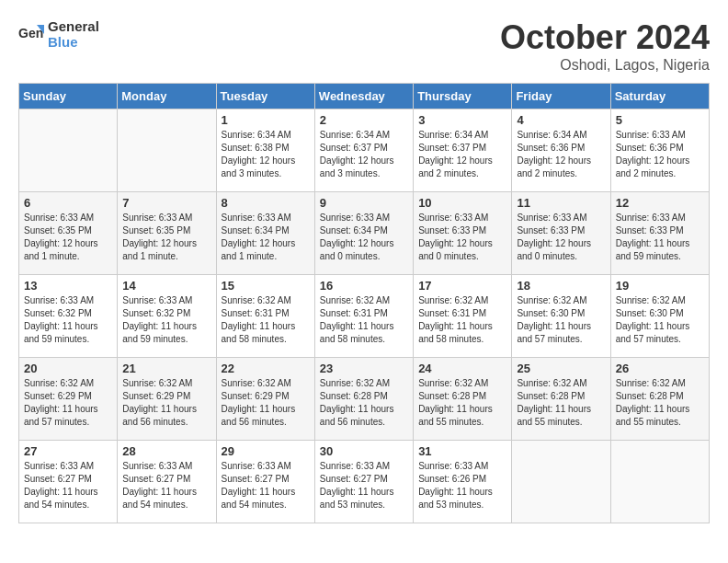 The height and width of the screenshot is (563, 728). Describe the element at coordinates (166, 451) in the screenshot. I see `day-number: 28` at that location.